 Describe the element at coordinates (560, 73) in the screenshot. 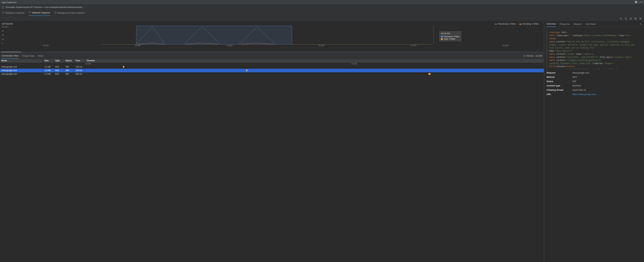

I see `detail-key-request: Request` at that location.